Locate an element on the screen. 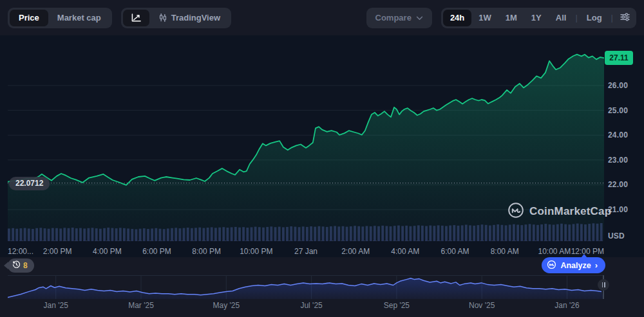 The image size is (644, 317). x-axis-label: 2:00 AM is located at coordinates (355, 251).